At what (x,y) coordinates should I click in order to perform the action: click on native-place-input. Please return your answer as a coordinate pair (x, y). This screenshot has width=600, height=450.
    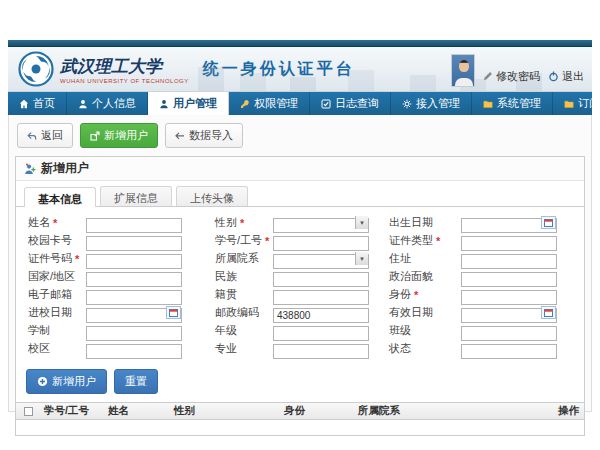
    Looking at the image, I should click on (321, 298).